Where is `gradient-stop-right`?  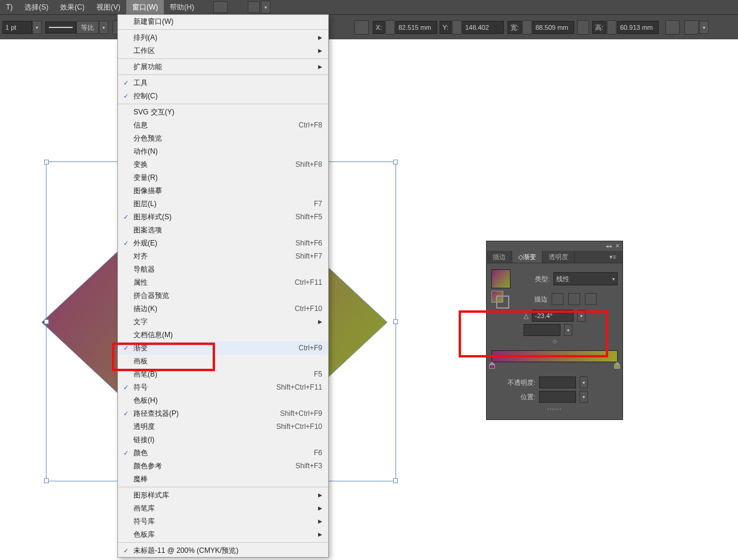
gradient-stop-right is located at coordinates (617, 365).